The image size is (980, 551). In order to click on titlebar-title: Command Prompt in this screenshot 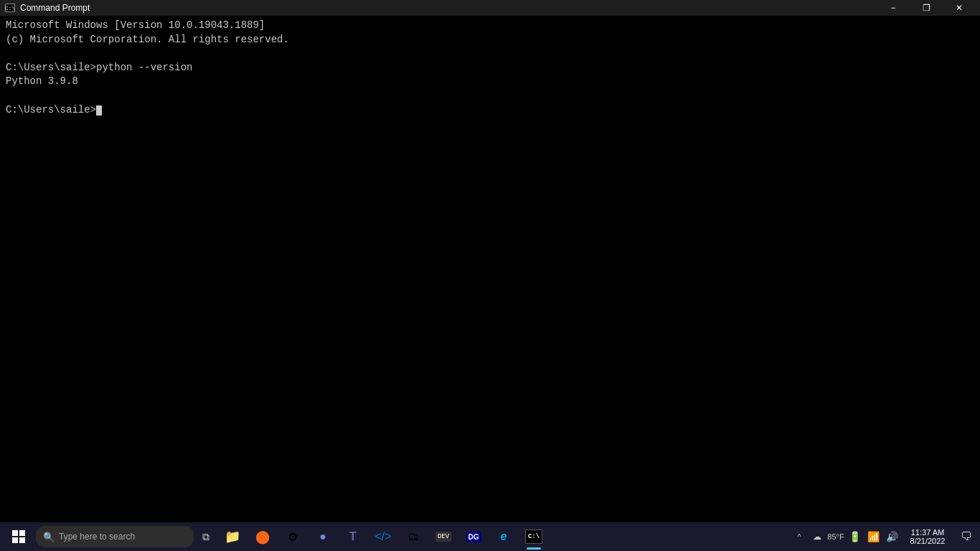, I will do `click(55, 8)`.